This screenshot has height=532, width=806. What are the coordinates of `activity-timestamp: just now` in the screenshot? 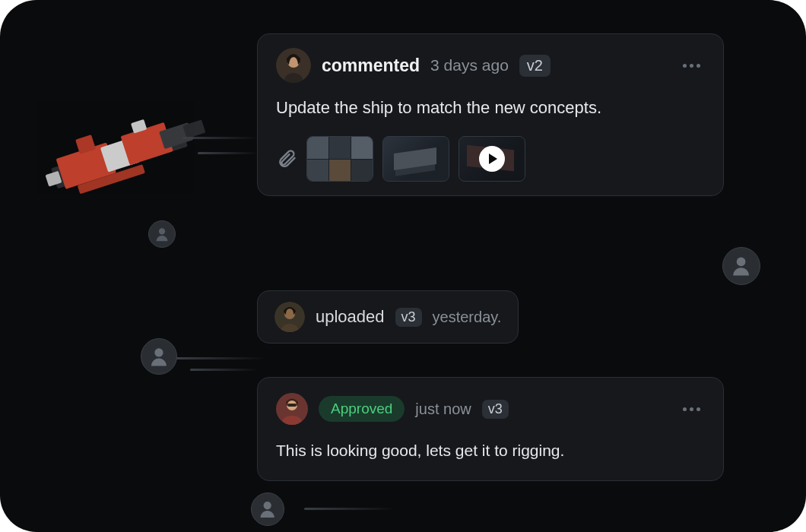 It's located at (443, 409).